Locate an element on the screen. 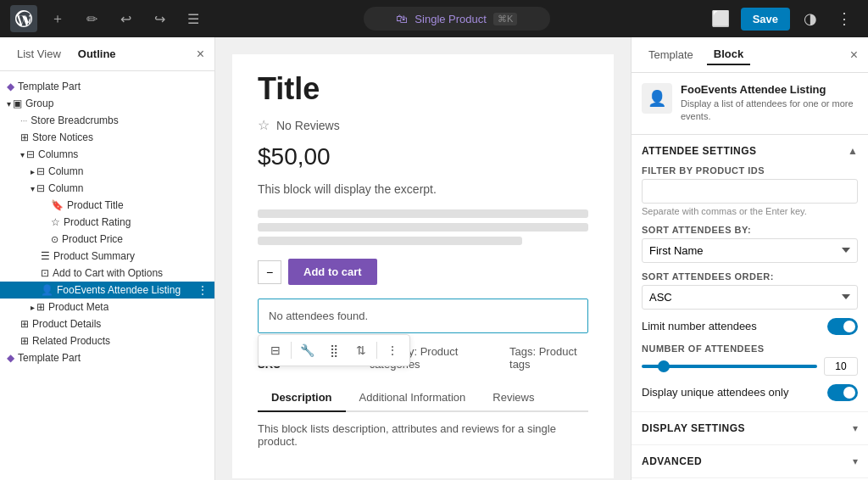 This screenshot has width=868, height=480. sidebar-item-store-notices: ⊞ Store Notices is located at coordinates (107, 137).